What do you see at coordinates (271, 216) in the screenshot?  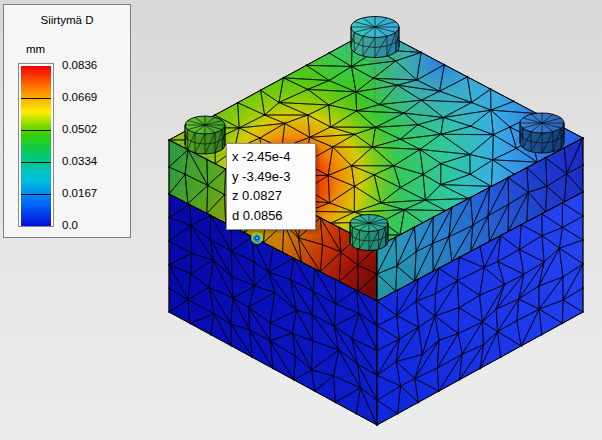 I see `probe-value-line-3: d 0.0856` at bounding box center [271, 216].